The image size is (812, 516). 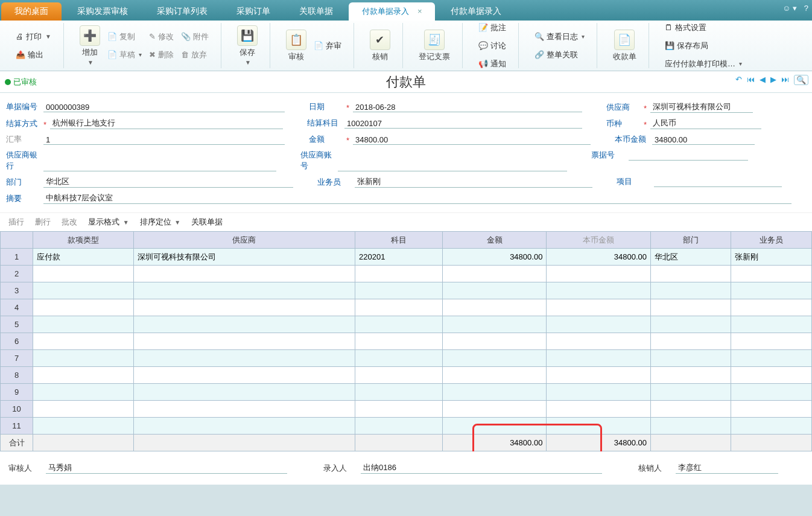 I want to click on currency-label: 币种, so click(x=623, y=124).